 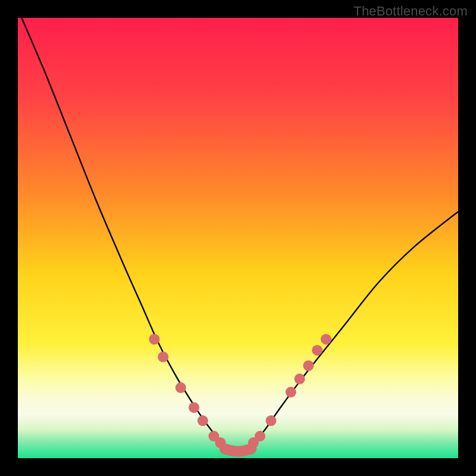 I want to click on watermark-text: TheBottleneck.com, so click(x=411, y=11).